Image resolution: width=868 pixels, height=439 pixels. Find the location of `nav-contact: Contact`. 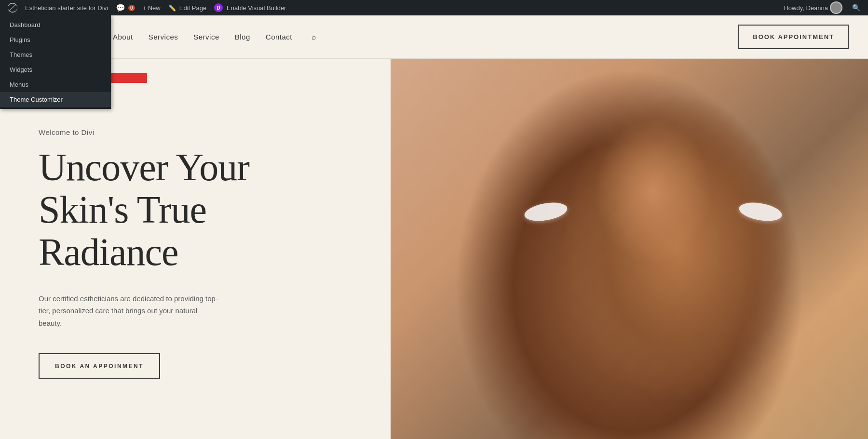

nav-contact: Contact is located at coordinates (279, 37).